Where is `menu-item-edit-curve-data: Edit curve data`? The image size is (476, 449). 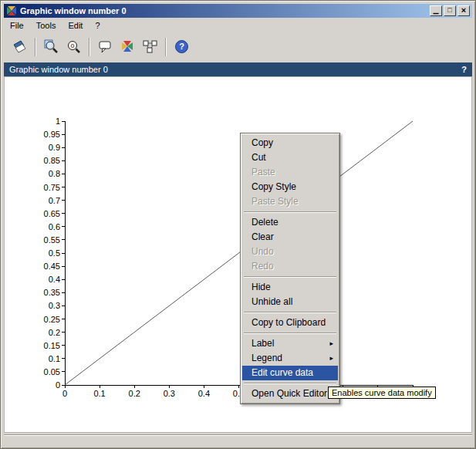
menu-item-edit-curve-data: Edit curve data is located at coordinates (290, 373).